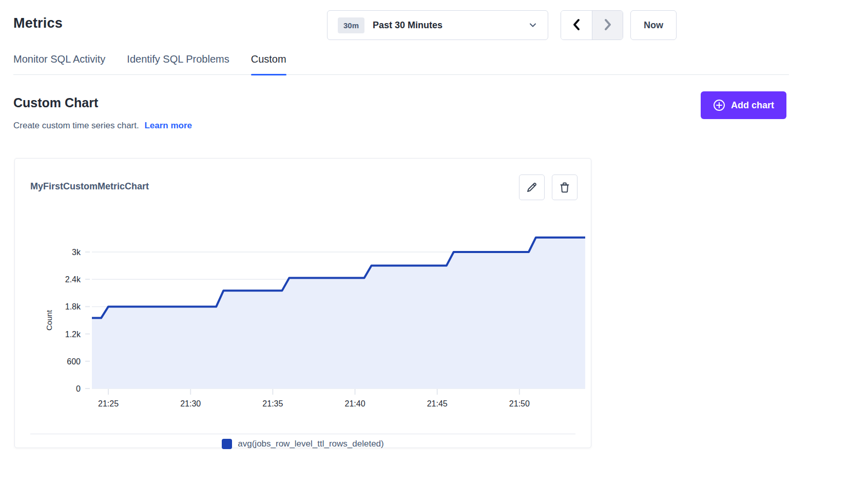 This screenshot has height=504, width=847. I want to click on chart-legend: avg(jobs_row_level_ttl_rows_deleted), so click(303, 444).